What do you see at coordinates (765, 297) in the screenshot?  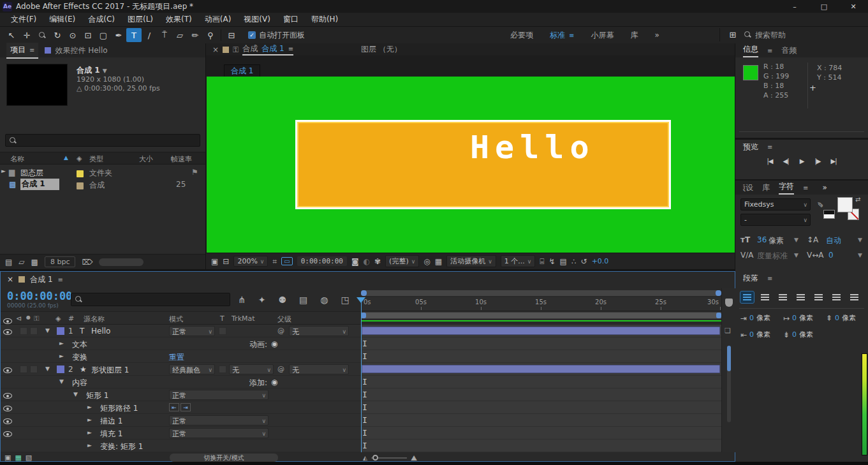 I see `align-center-button` at bounding box center [765, 297].